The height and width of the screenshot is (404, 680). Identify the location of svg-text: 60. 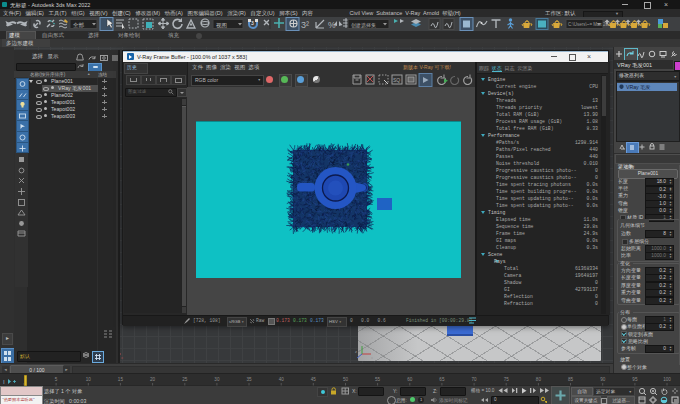
(410, 380).